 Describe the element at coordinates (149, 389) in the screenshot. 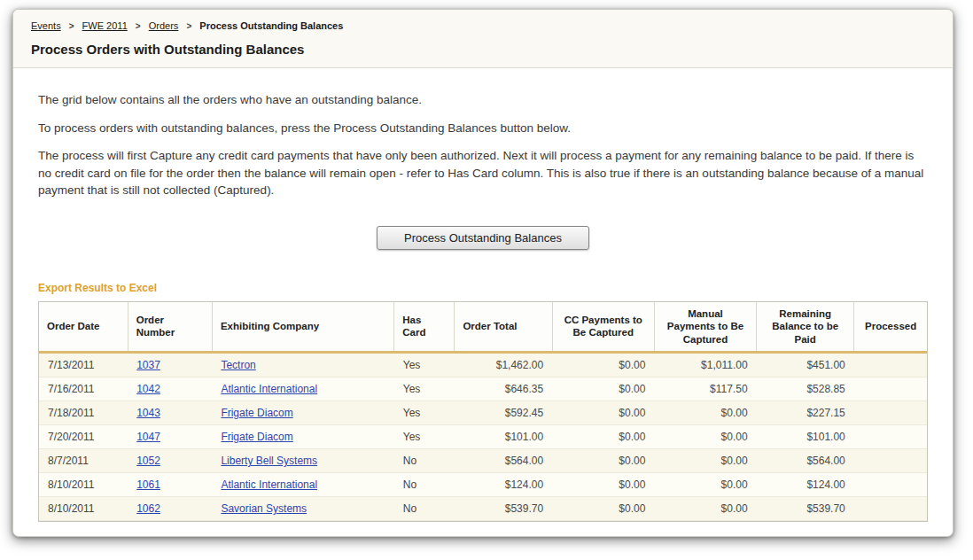

I see `order-number-link: 1042` at that location.